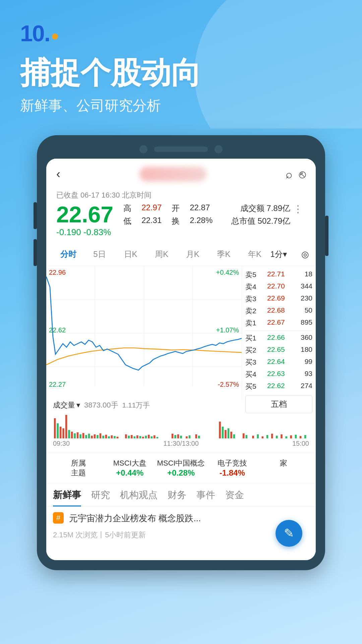  I want to click on tab-dayk: 日K, so click(131, 254).